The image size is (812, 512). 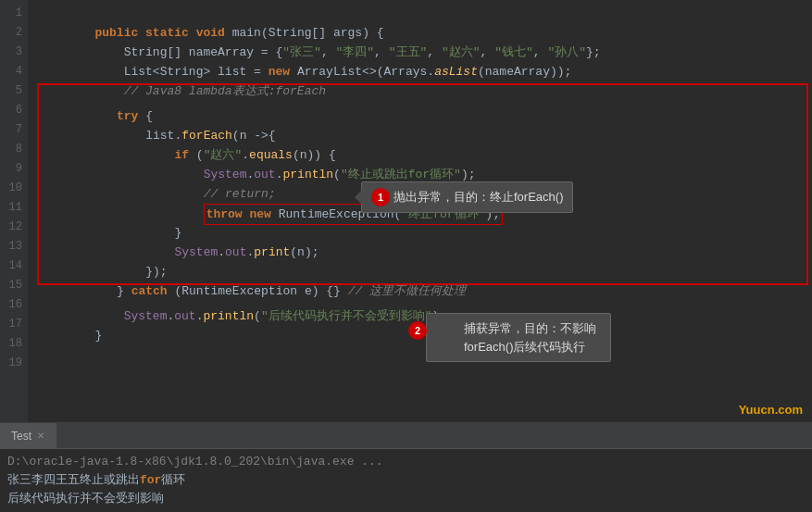 I want to click on console-output-1: 张三李四王五终止或跳出for循环, so click(x=406, y=481).